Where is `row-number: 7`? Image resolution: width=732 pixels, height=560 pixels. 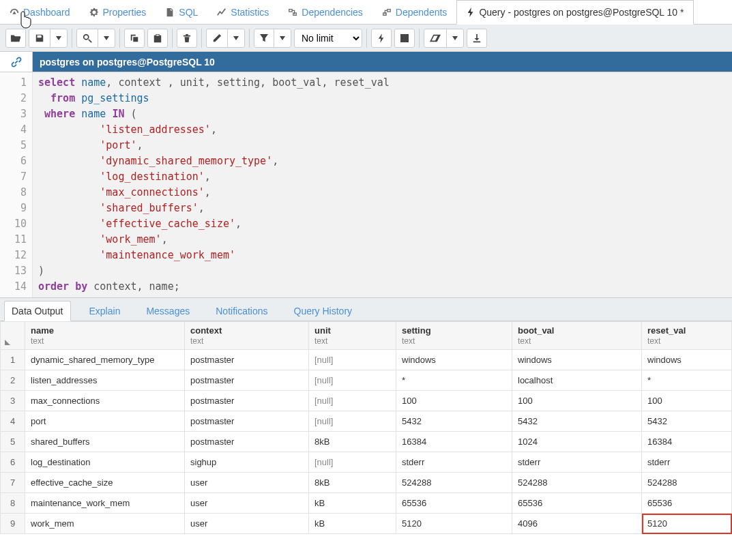
row-number: 7 is located at coordinates (13, 483).